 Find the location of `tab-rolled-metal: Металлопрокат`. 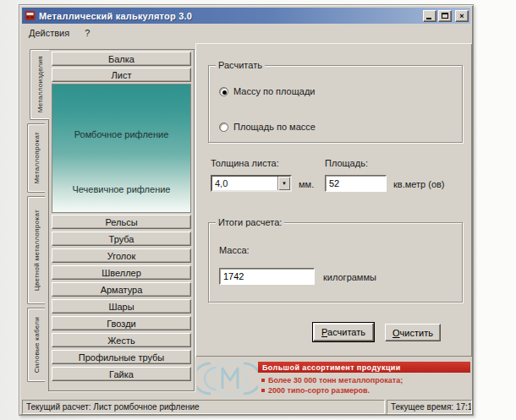

tab-rolled-metal: Металлопрокат is located at coordinates (36, 158).